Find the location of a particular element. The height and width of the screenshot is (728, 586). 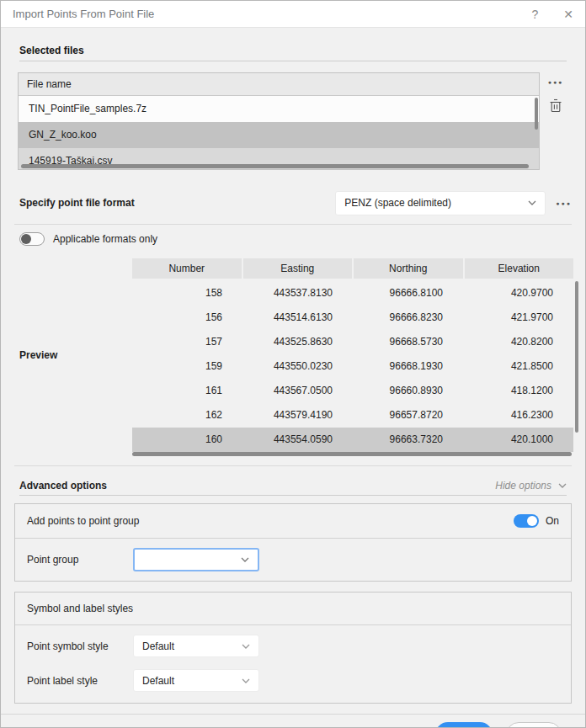

cancel-button: Cancel is located at coordinates (534, 725).